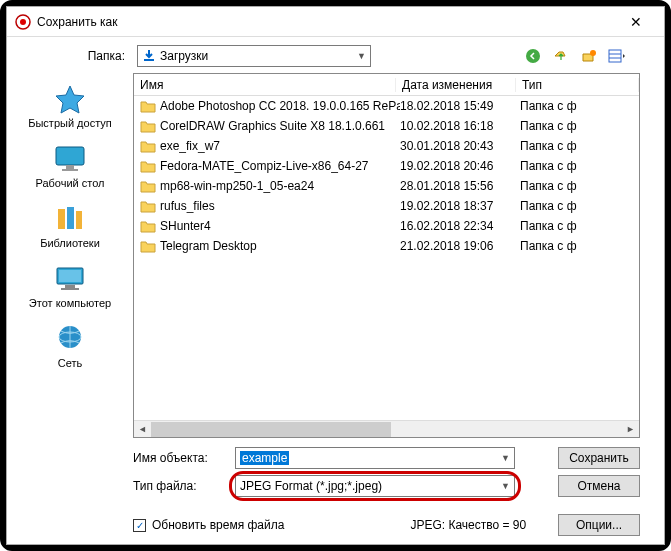 The height and width of the screenshot is (551, 671). I want to click on computer-icon, so click(70, 279).